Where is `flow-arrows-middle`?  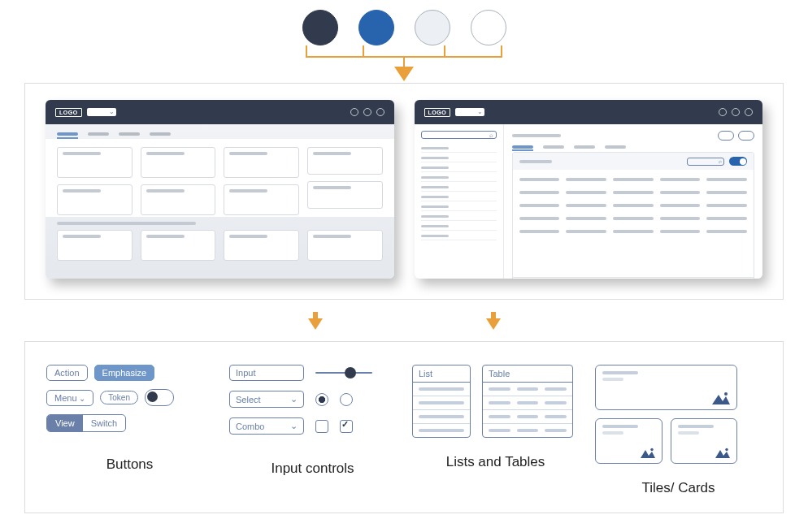 flow-arrows-middle is located at coordinates (404, 322).